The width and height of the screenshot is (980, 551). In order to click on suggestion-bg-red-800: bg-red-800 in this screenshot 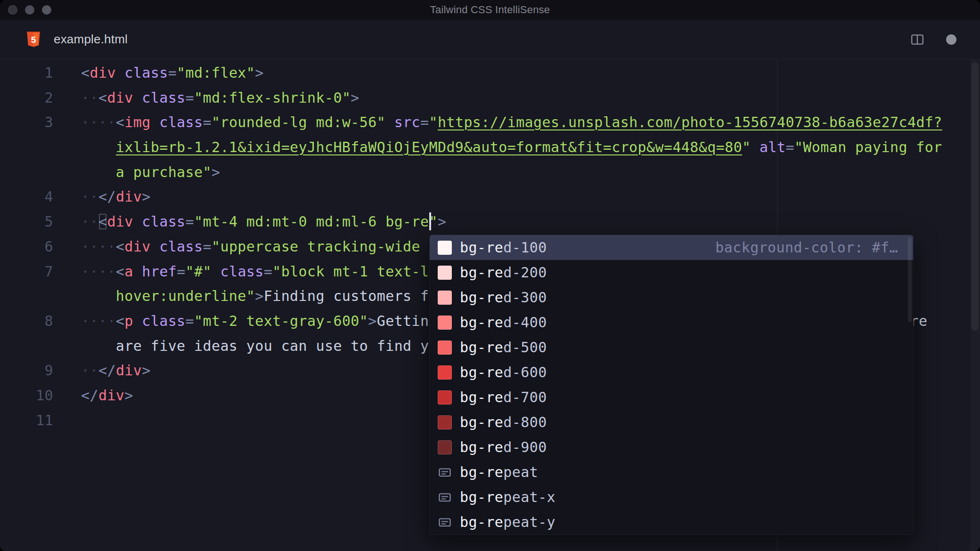, I will do `click(671, 422)`.